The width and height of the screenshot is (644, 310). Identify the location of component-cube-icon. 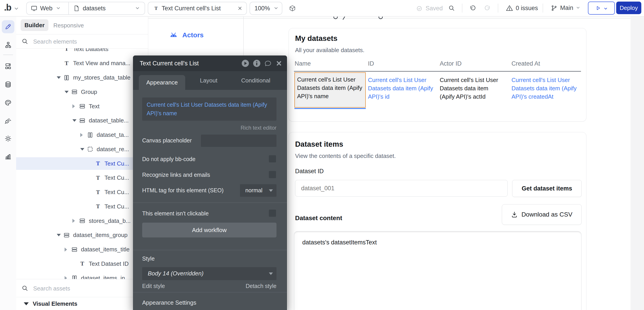
(292, 9).